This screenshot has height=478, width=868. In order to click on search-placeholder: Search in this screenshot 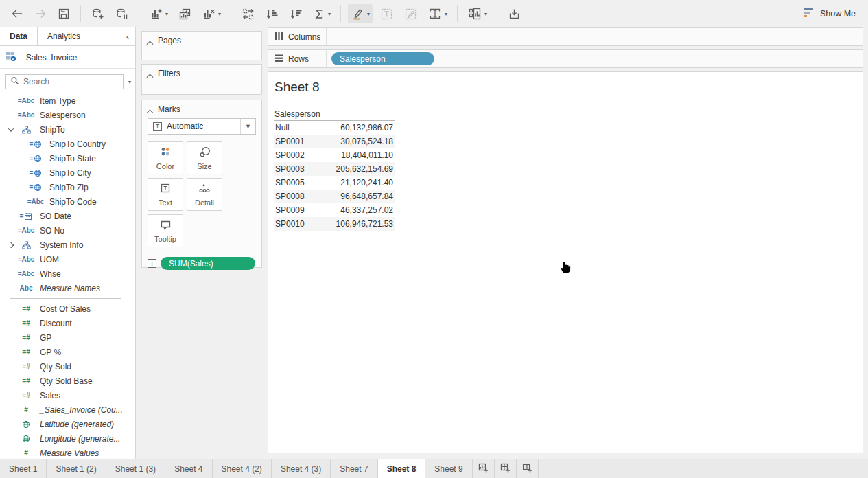, I will do `click(36, 82)`.